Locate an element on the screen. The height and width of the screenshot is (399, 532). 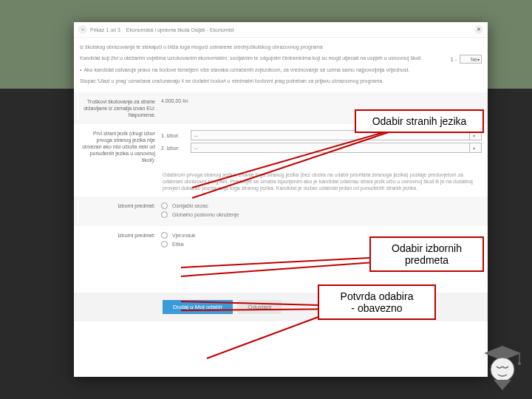
lang2-select: -- ▾ is located at coordinates (336, 148).